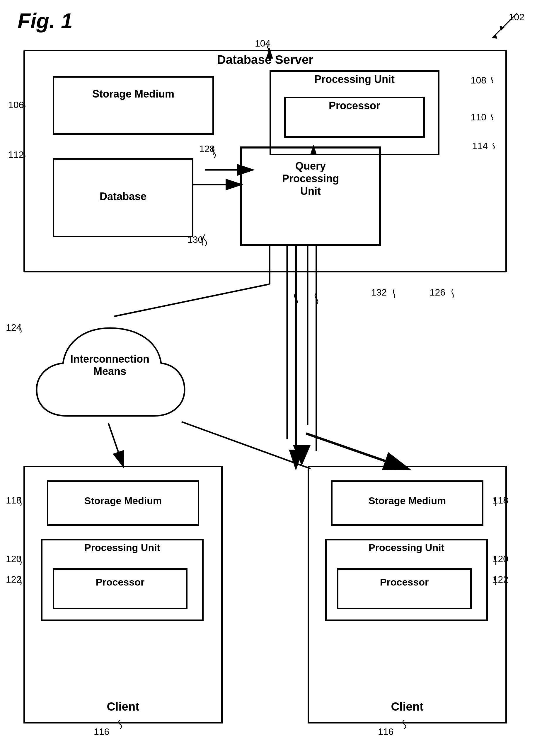  What do you see at coordinates (133, 105) in the screenshot?
I see `storage-medium-server-box` at bounding box center [133, 105].